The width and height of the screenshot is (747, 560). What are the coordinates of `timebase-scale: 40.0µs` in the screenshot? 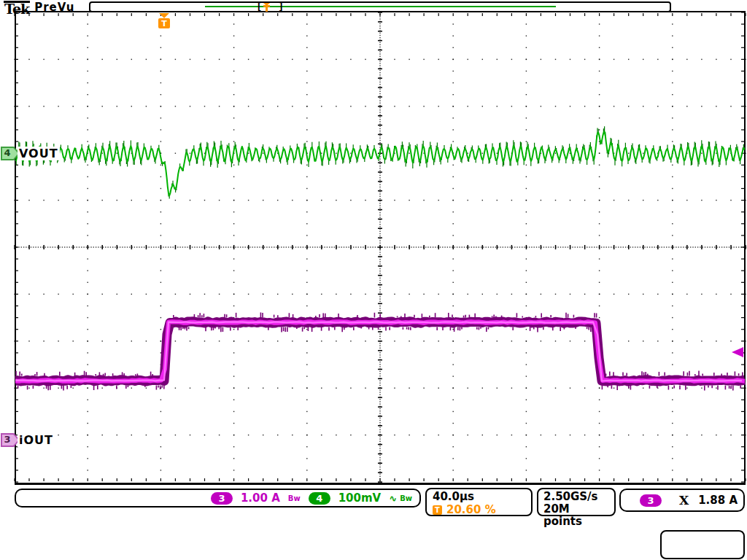 It's located at (479, 497).